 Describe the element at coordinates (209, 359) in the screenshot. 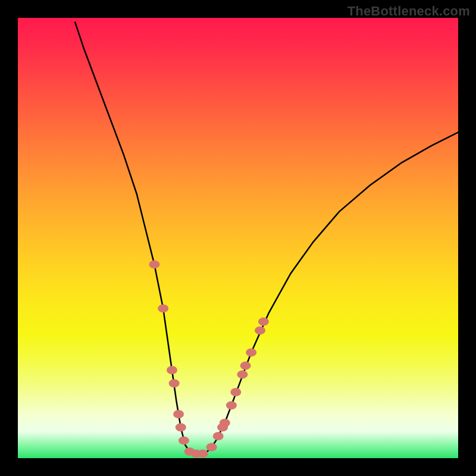

I see `highlight-markers` at that location.